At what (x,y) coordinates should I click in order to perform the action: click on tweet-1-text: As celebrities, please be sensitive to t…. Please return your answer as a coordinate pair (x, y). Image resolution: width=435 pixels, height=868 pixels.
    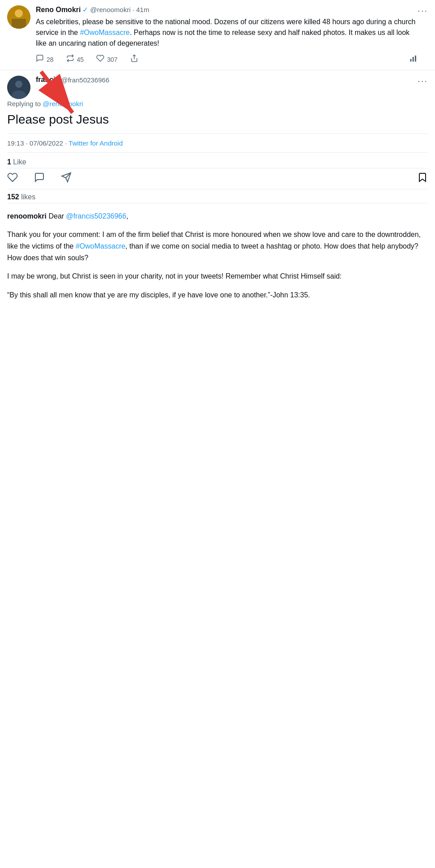
    Looking at the image, I should click on (226, 33).